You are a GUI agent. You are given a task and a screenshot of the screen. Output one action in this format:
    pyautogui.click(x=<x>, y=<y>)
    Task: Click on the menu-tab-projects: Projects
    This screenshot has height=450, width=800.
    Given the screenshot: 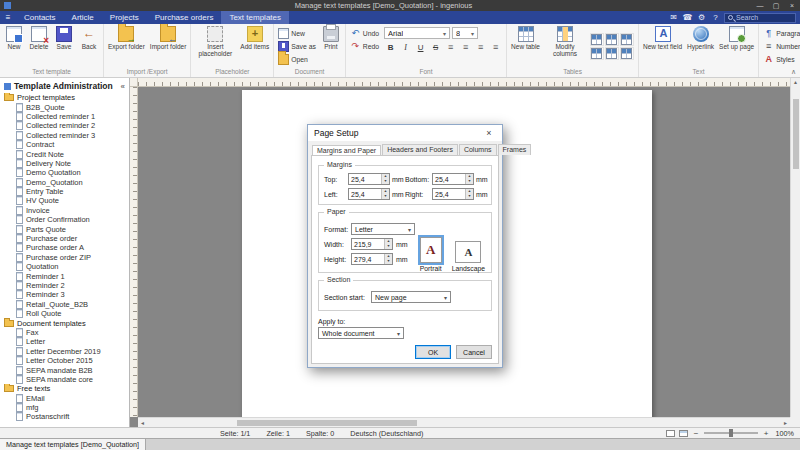 What is the action you would take?
    pyautogui.click(x=124, y=18)
    